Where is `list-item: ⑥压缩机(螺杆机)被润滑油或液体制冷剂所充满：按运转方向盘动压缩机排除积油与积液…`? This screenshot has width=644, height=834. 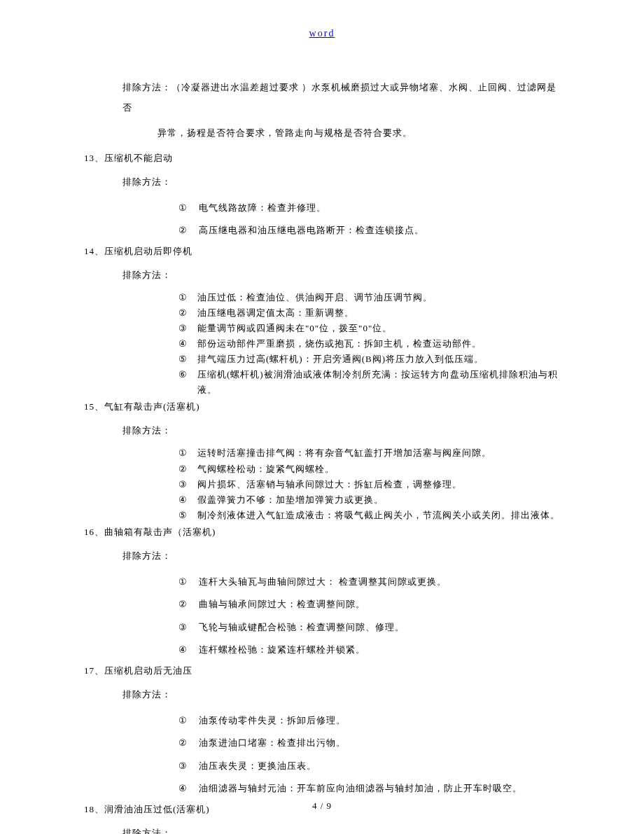
list-item: ⑥压缩机(螺杆机)被润滑油或液体制冷剂所充满：按运转方向盘动压缩机排除积油与积液… is located at coordinates (370, 382).